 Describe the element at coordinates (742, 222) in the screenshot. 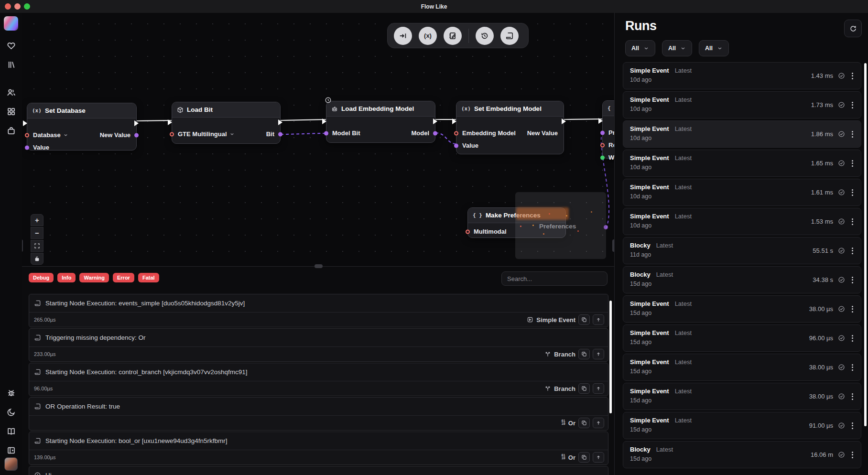

I see `run-row: Simple EventLatest10d ago1.53 ms` at that location.